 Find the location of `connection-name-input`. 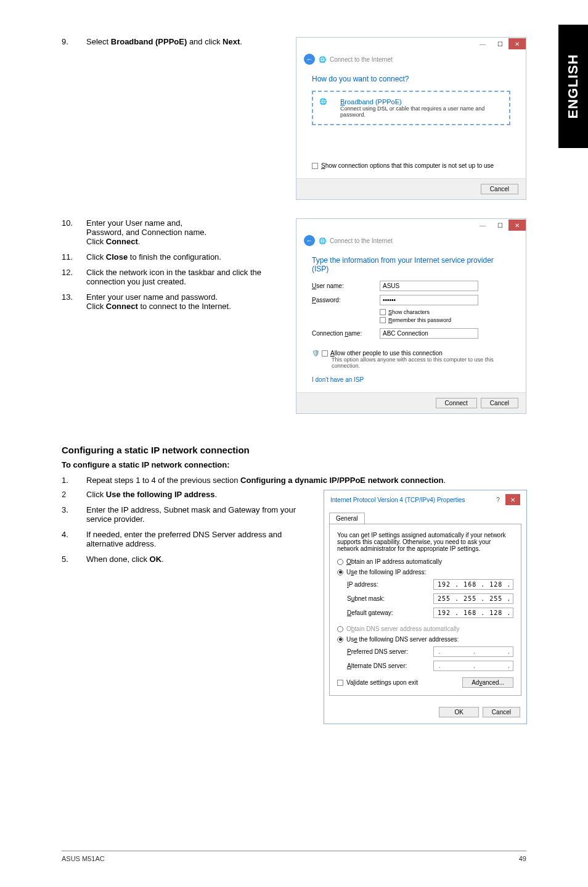

connection-name-input is located at coordinates (429, 333).